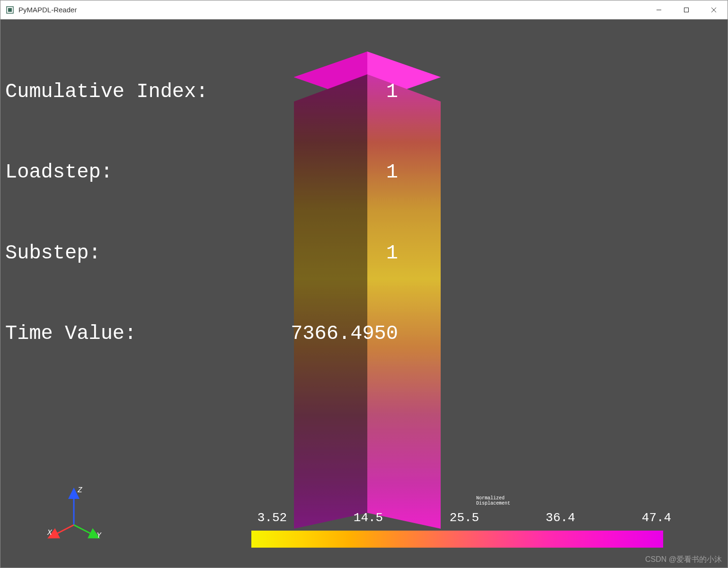  Describe the element at coordinates (74, 513) in the screenshot. I see `axis-triad: Z X Y` at that location.